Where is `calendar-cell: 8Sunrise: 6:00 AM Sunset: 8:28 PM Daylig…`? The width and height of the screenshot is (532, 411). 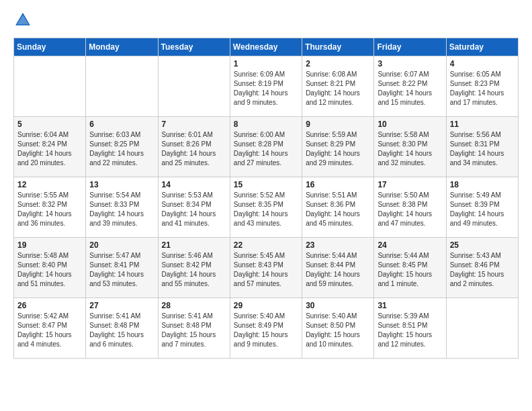 calendar-cell: 8Sunrise: 6:00 AM Sunset: 8:28 PM Daylig… is located at coordinates (266, 147).